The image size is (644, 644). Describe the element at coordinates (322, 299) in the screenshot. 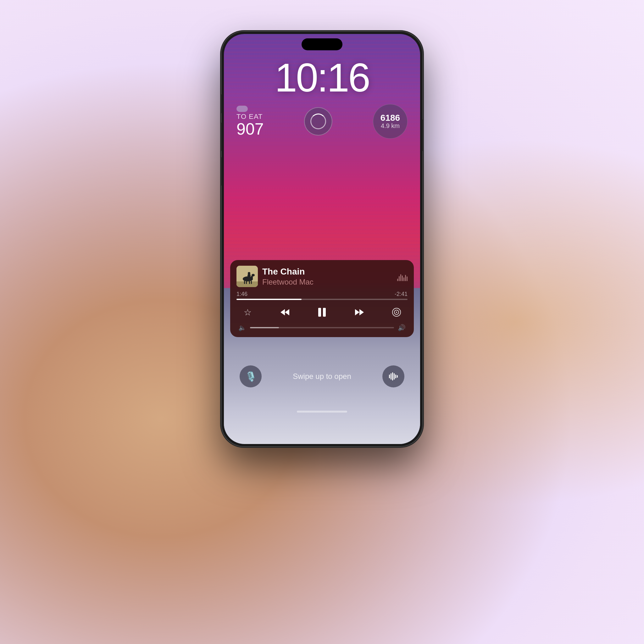

I see `progress-bar` at that location.